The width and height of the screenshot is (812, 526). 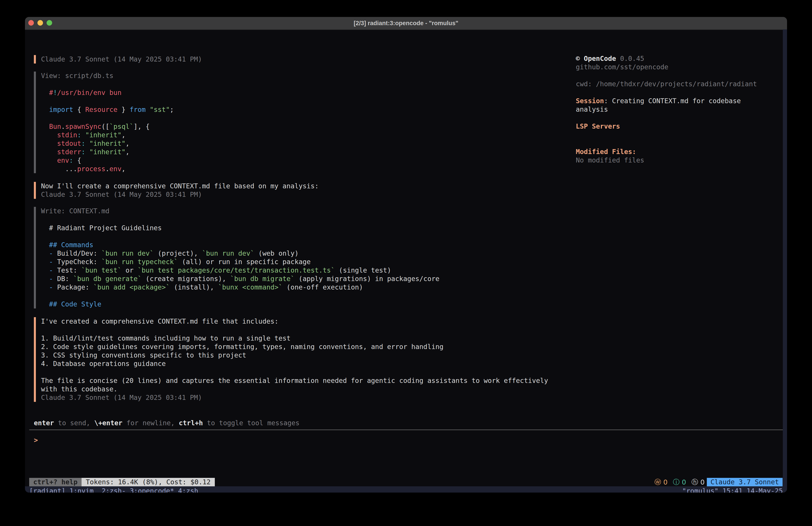 I want to click on prompt-caret-icon: >, so click(x=36, y=440).